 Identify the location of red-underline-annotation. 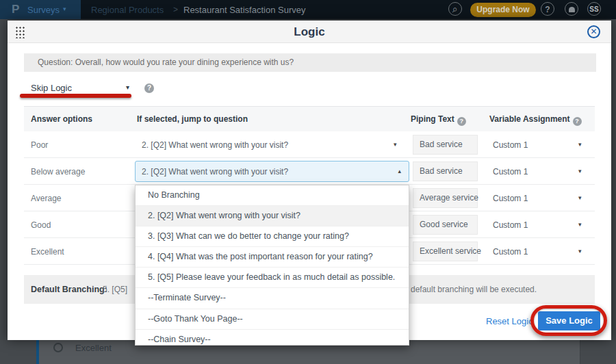
(75, 96).